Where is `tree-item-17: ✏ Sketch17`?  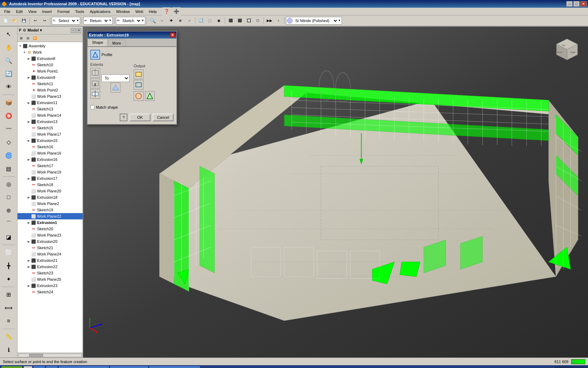 tree-item-17: ✏ Sketch17 is located at coordinates (50, 166).